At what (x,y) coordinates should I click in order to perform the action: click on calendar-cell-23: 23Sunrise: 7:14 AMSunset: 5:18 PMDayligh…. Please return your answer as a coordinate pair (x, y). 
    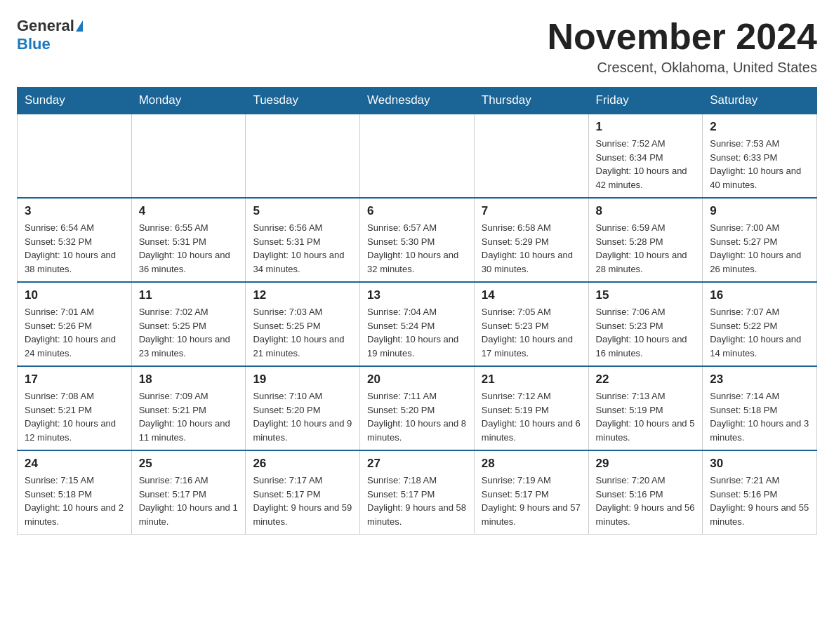
    Looking at the image, I should click on (760, 408).